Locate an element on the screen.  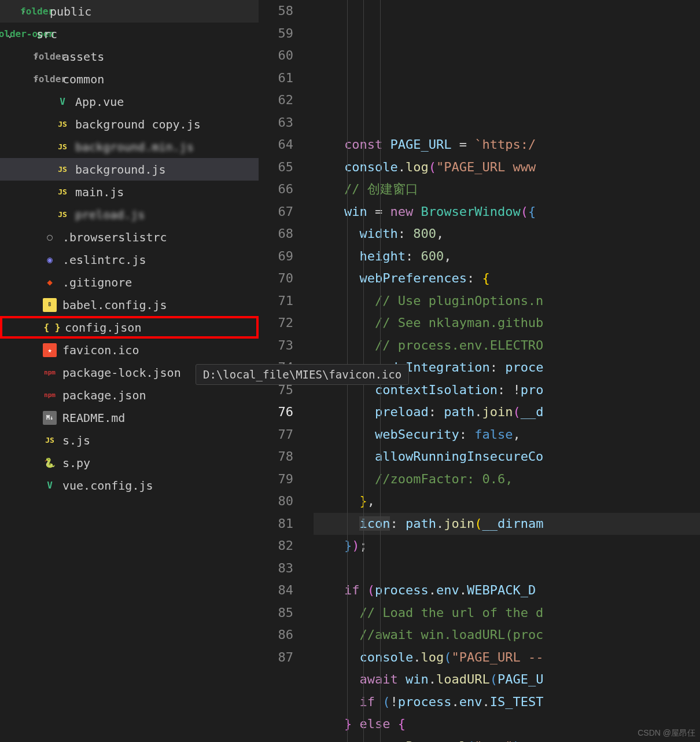
file-label: package-lock.json is located at coordinates (121, 373).